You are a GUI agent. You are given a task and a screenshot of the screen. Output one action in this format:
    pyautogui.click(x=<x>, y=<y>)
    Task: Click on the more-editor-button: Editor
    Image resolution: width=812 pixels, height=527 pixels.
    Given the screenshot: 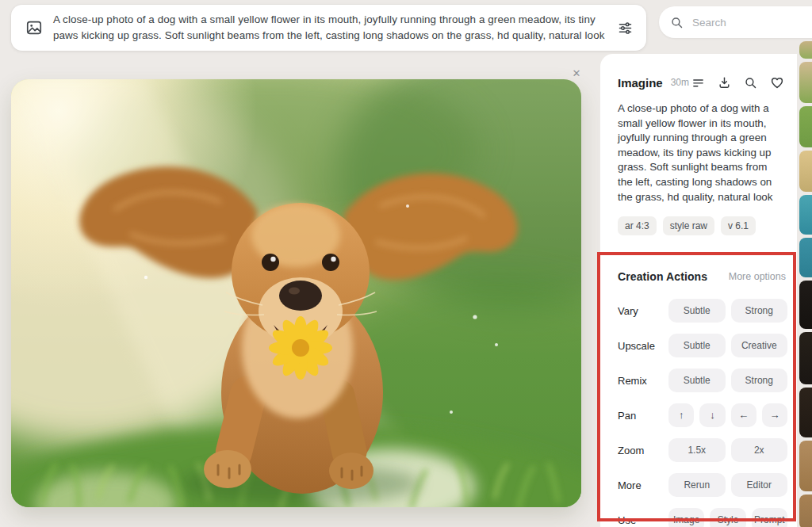 What is the action you would take?
    pyautogui.click(x=760, y=485)
    